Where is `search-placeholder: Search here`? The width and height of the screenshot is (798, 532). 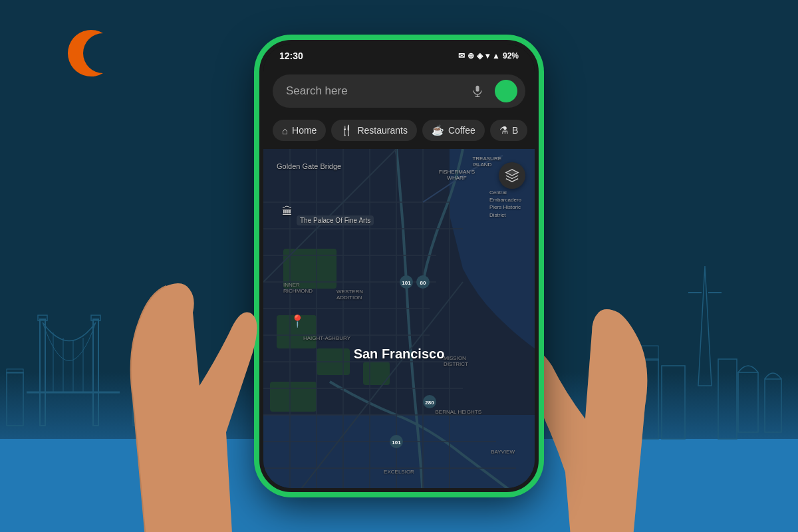
search-placeholder: Search here is located at coordinates (373, 91).